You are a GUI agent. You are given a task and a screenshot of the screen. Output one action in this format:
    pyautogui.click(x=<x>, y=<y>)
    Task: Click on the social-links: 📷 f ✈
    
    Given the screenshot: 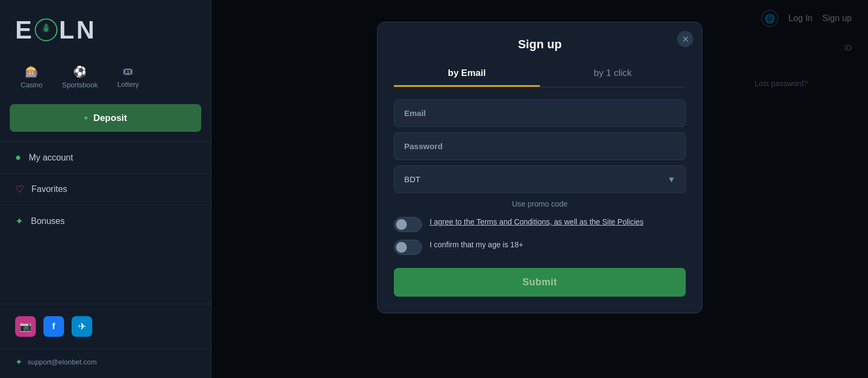 What is the action you would take?
    pyautogui.click(x=105, y=326)
    